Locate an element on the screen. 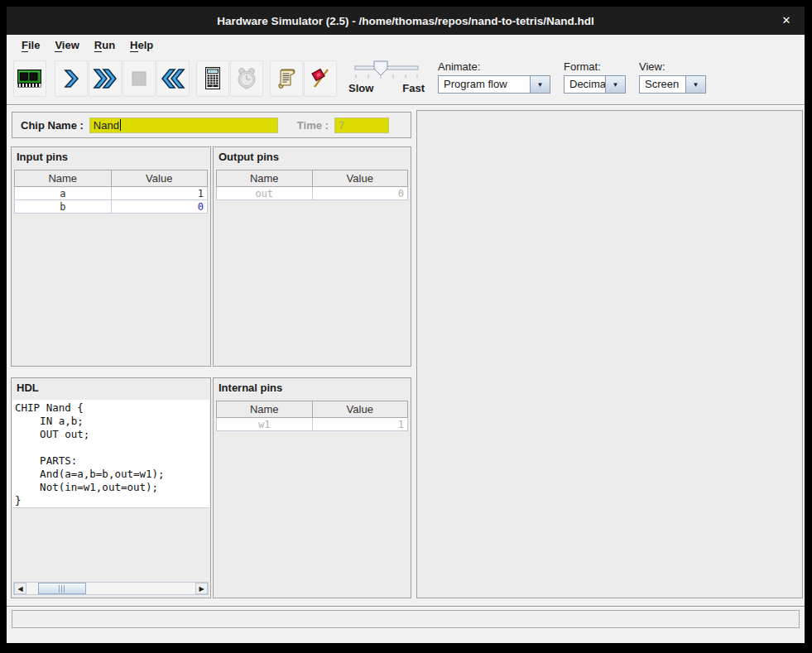 The height and width of the screenshot is (653, 812). hdl-title: HDL is located at coordinates (111, 386).